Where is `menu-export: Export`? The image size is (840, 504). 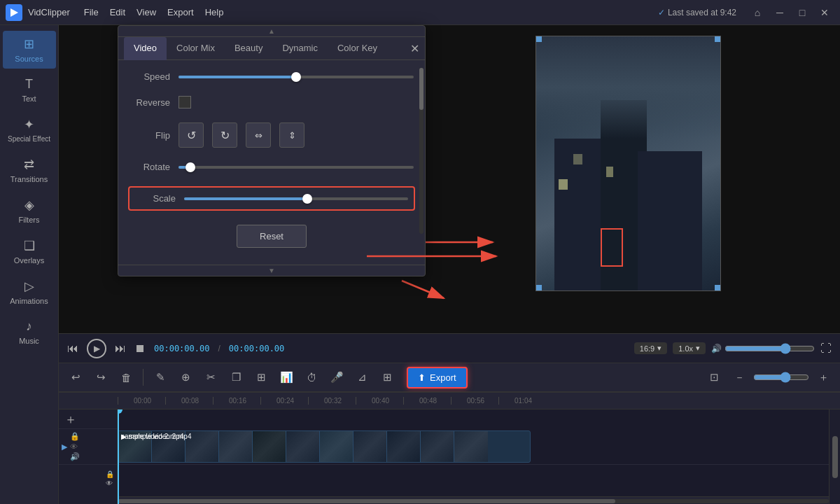
menu-export: Export is located at coordinates (181, 13).